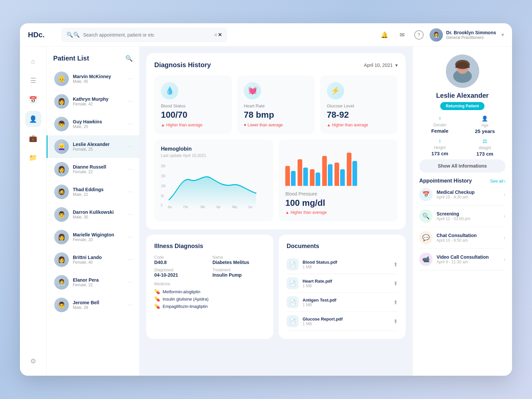 The height and width of the screenshot is (399, 532). What do you see at coordinates (381, 65) in the screenshot?
I see `date-selector: April 10, 2021 ▾` at bounding box center [381, 65].